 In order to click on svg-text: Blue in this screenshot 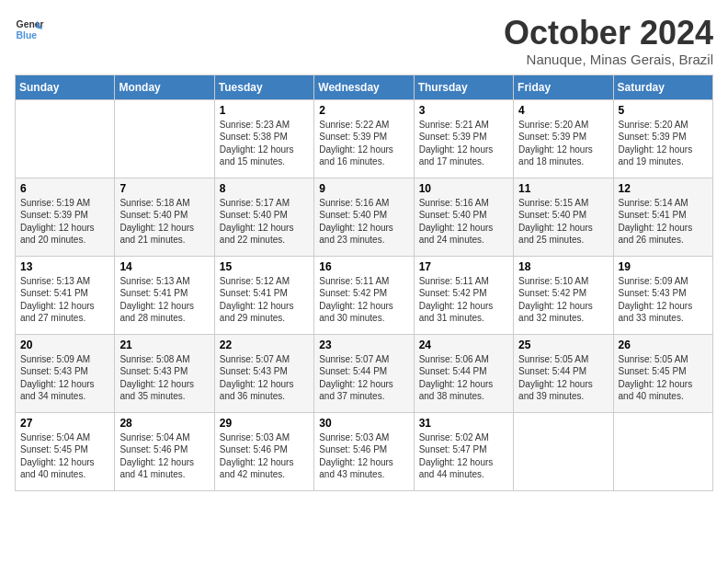, I will do `click(28, 35)`.